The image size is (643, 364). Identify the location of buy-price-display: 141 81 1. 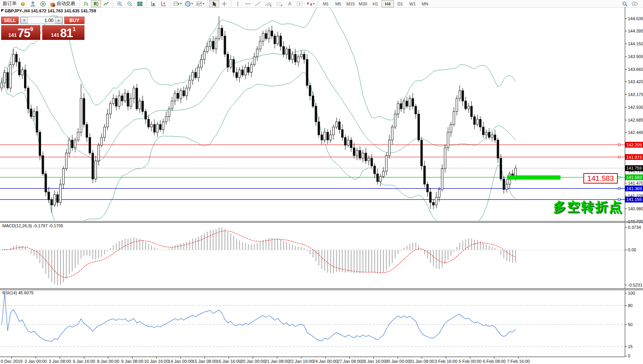
(64, 33).